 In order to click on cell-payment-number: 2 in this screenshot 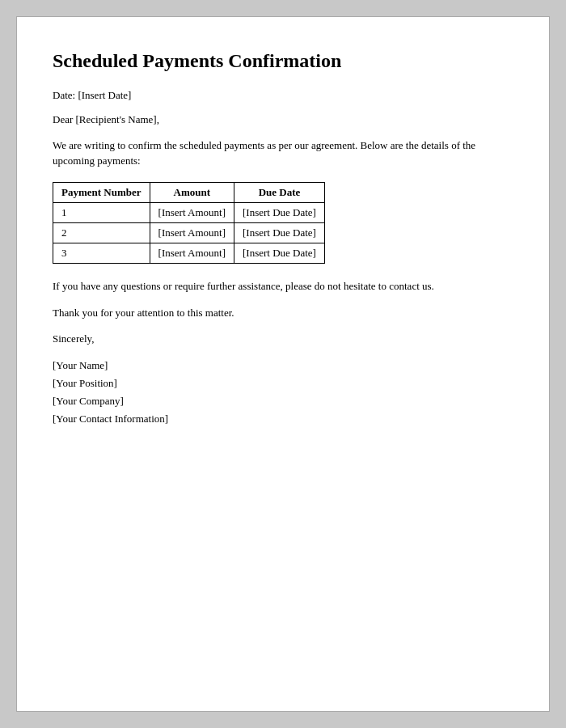, I will do `click(102, 233)`.